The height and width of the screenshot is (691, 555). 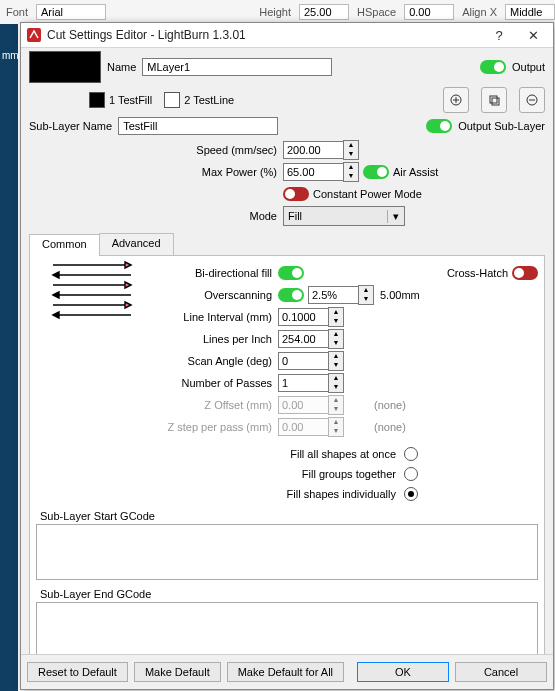 What do you see at coordinates (342, 494) in the screenshot?
I see `radio-label-indiv: Fill shapes individually` at bounding box center [342, 494].